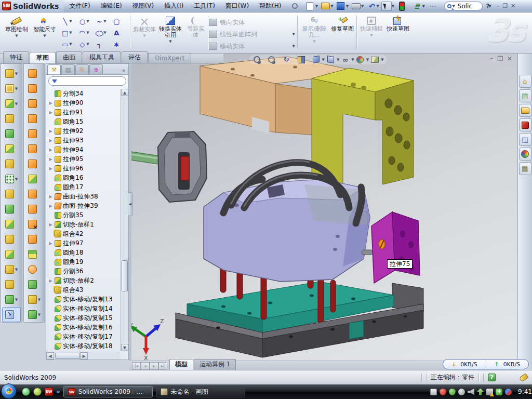 The height and width of the screenshot is (399, 532). Describe the element at coordinates (34, 88) in the screenshot. I see `revolved-surface-icon: ▼` at that location.